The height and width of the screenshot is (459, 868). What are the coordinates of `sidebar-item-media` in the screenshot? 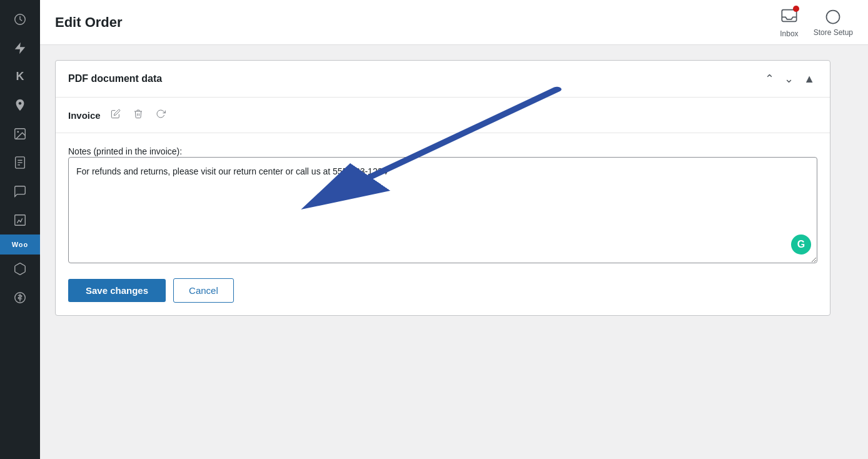 It's located at (20, 134).